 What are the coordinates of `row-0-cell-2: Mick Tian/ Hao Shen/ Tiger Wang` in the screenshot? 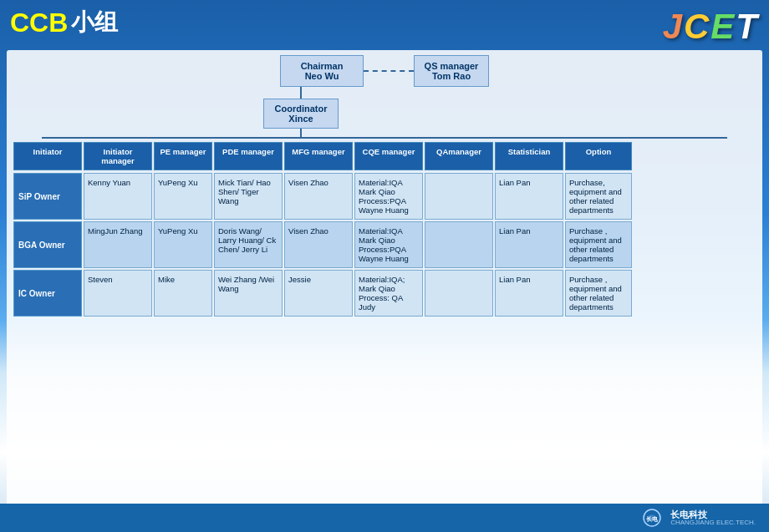 It's located at (248, 196).